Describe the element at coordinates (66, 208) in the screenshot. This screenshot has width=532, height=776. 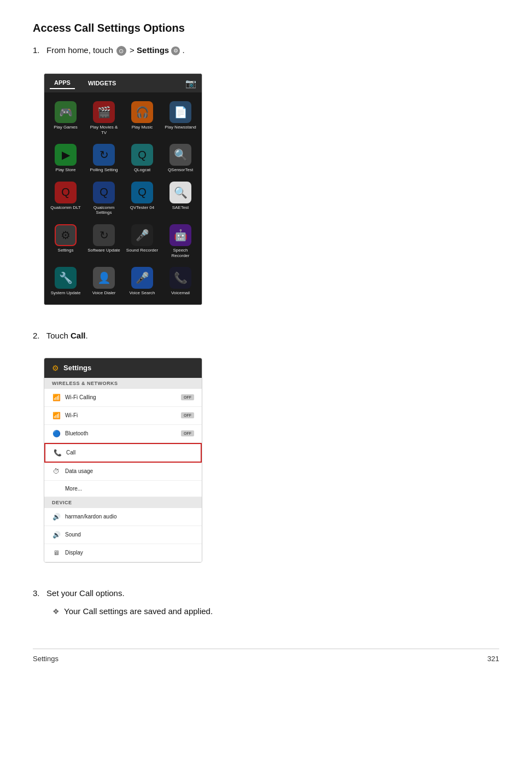
I see `qualcomm-dlt-label: Qualcomm DLT` at that location.